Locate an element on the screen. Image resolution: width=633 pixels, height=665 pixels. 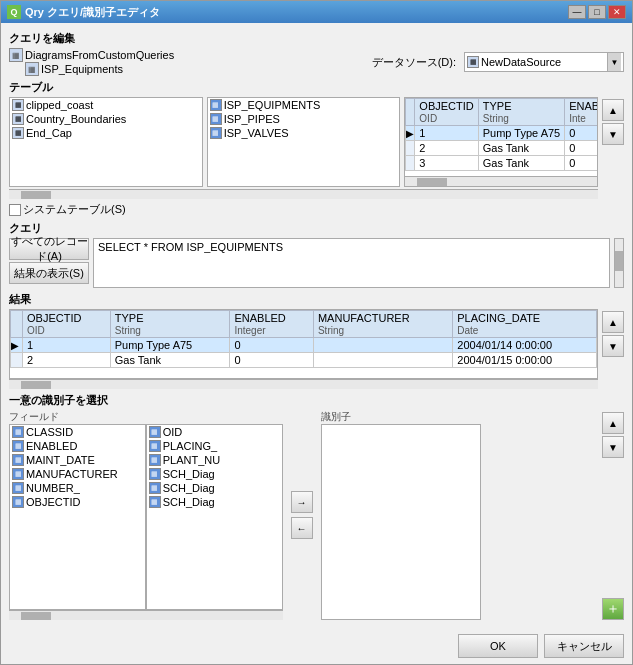
table-grid-col-3: ENABInte is located at coordinates (581, 112).